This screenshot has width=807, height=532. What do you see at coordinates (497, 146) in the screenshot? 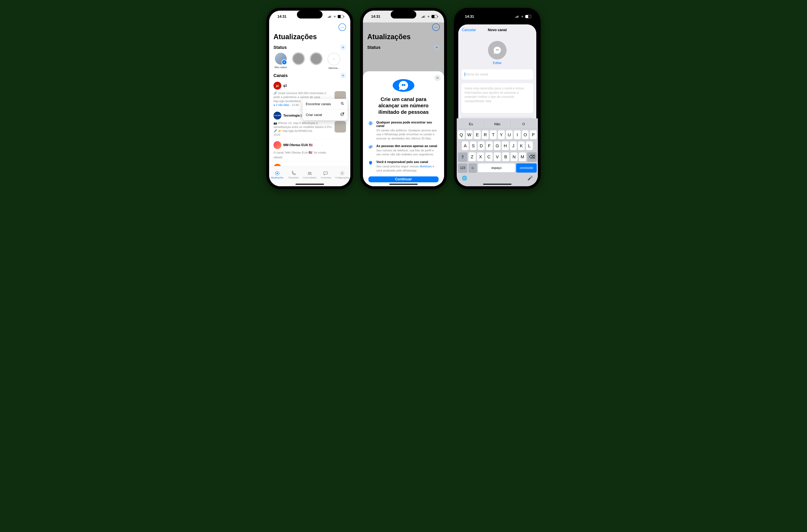
I see `key-row-2: A S D F G H J K L` at bounding box center [497, 146].